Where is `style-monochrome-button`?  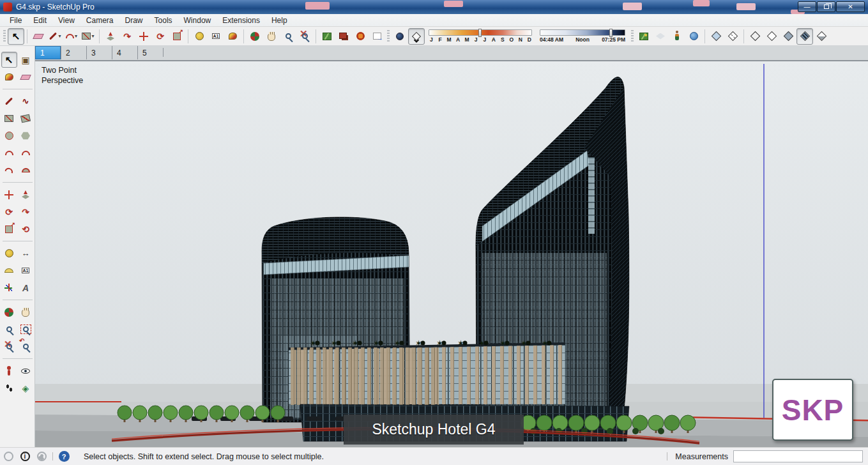 style-monochrome-button is located at coordinates (821, 36).